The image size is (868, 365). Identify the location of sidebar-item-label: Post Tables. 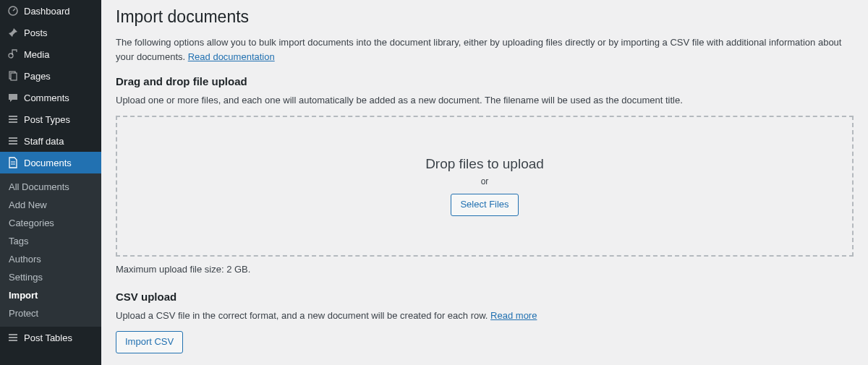
(48, 338).